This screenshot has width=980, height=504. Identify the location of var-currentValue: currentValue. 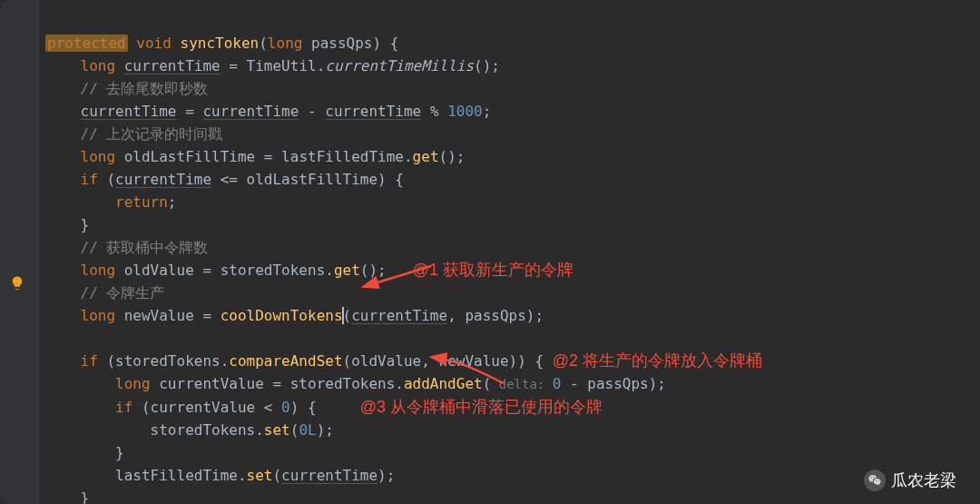
(211, 383).